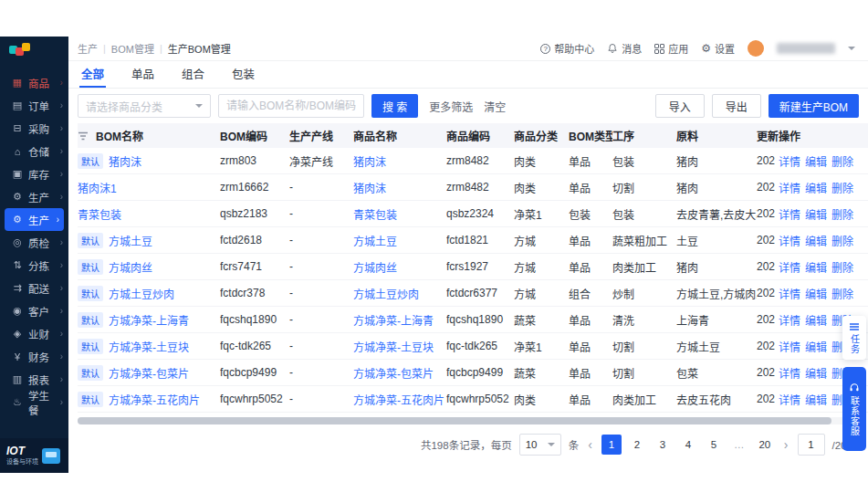 The height and width of the screenshot is (503, 868). Describe the element at coordinates (375, 242) in the screenshot. I see `product-name-link: 方城土豆` at that location.